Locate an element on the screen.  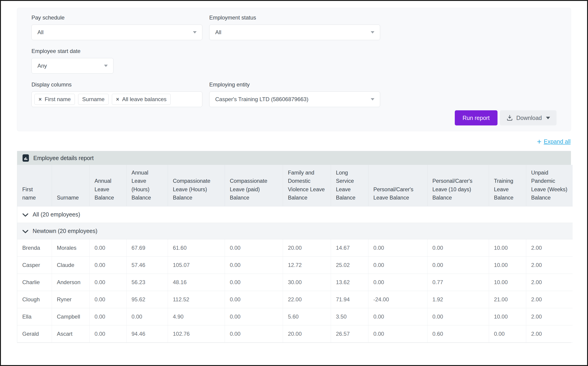
download-button: Download is located at coordinates (528, 118).